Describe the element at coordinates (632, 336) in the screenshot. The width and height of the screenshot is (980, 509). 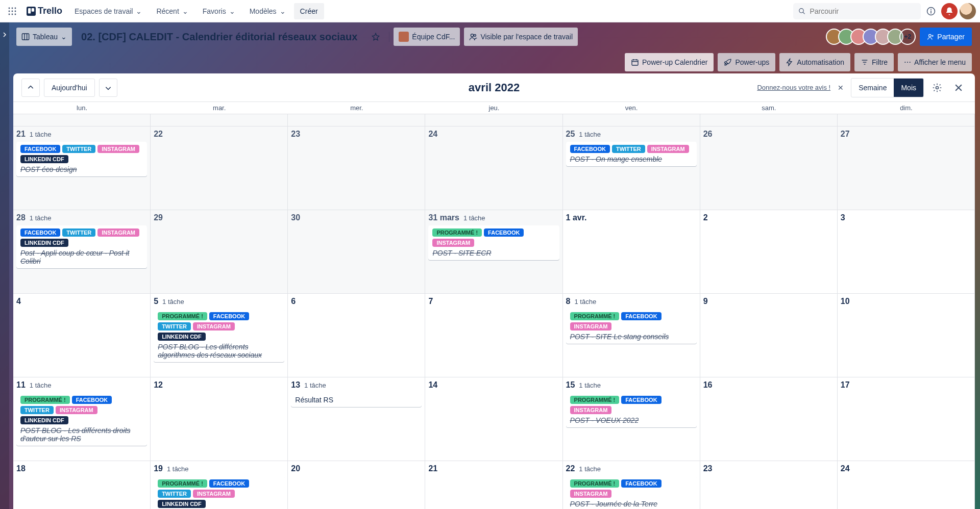
I see `calendar-cell: 81 tâcheprogrammé !FACEBOOKINSTAGRAMPOST…` at that location.